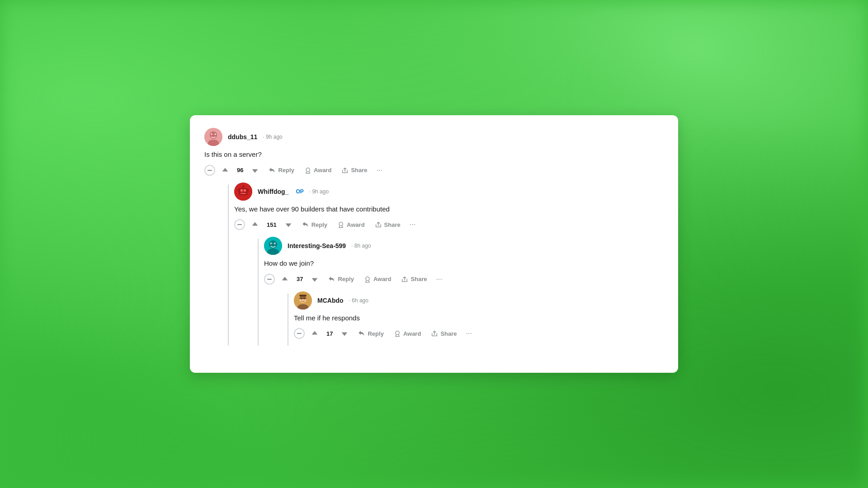 This screenshot has height=488, width=868. What do you see at coordinates (464, 264) in the screenshot?
I see `comment-3-body: How do we join?` at bounding box center [464, 264].